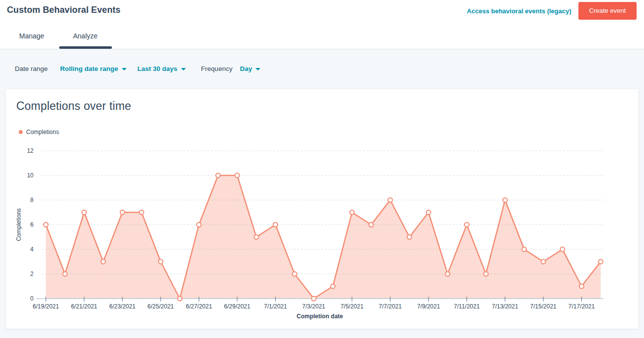 The height and width of the screenshot is (338, 644). I want to click on tab-manage: Manage, so click(32, 36).